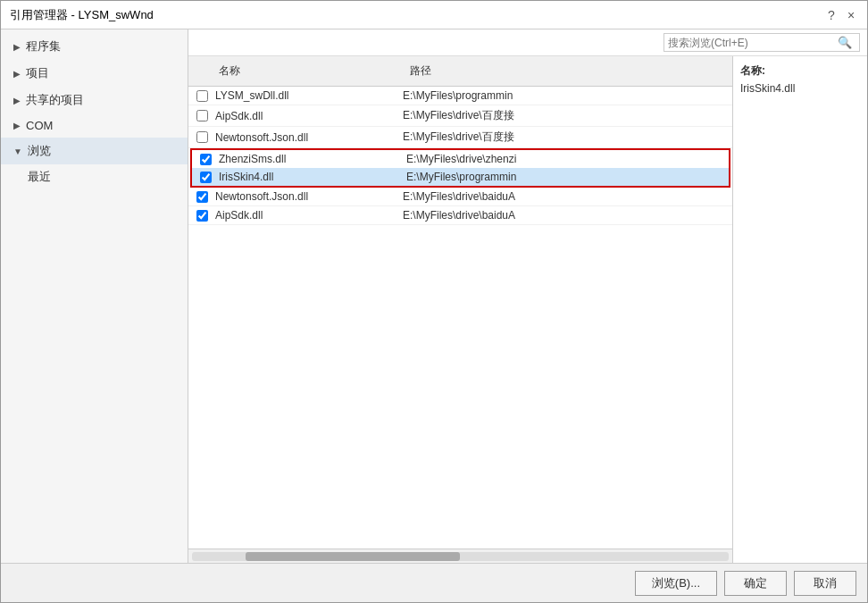  Describe the element at coordinates (39, 177) in the screenshot. I see `sidebar-subitem-label: 最近` at that location.